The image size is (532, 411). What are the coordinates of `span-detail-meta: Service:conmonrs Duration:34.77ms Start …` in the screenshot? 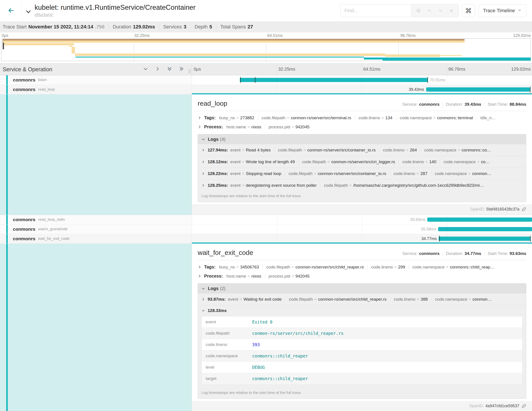 It's located at (464, 254).